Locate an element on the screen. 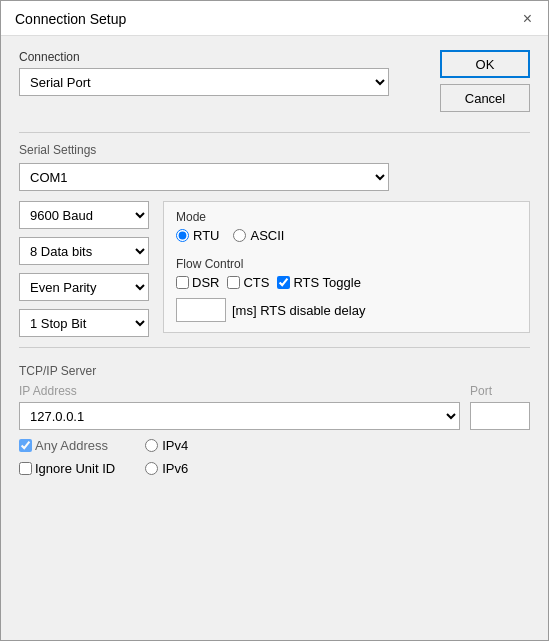 Image resolution: width=549 pixels, height=641 pixels. serial-left-panel: 9600 Baud 19200 Baud 38400 Baud 57600 Ba… is located at coordinates (84, 269).